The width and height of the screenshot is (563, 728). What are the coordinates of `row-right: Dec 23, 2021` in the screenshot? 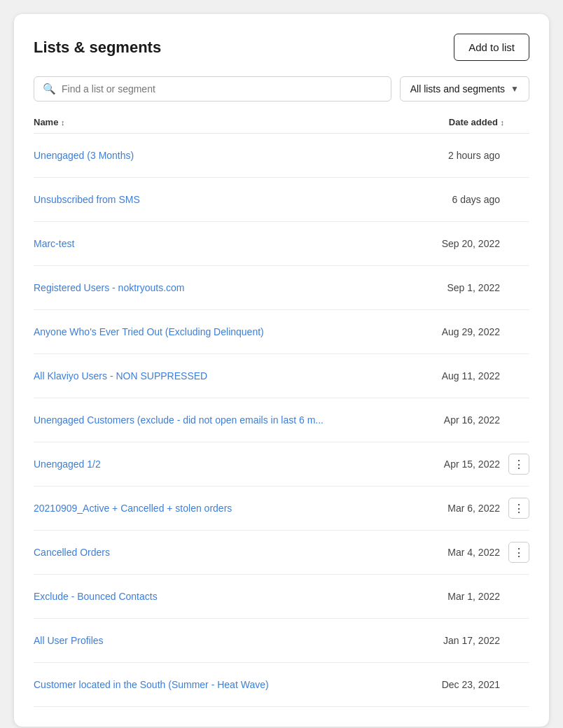 It's located at (466, 685).